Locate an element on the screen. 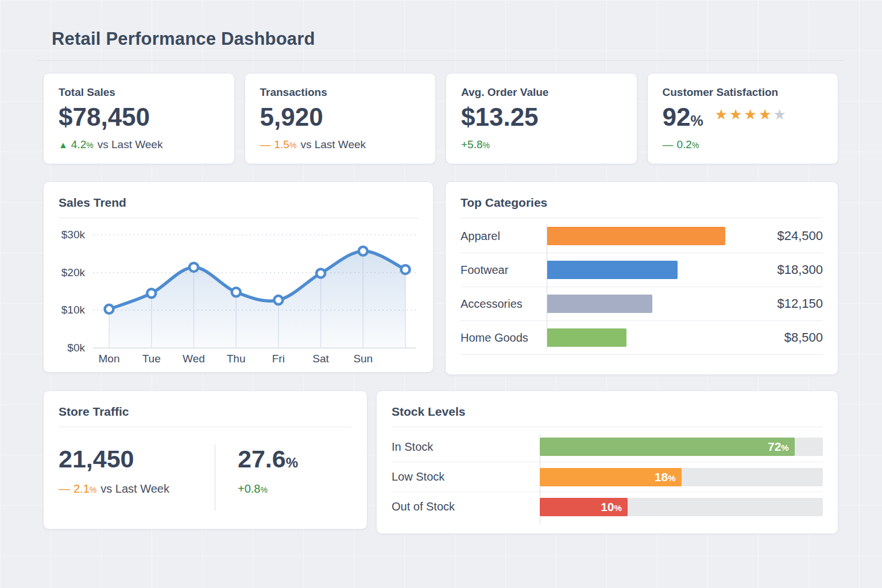 The width and height of the screenshot is (882, 588). kpi-delta: +5.8% is located at coordinates (541, 145).